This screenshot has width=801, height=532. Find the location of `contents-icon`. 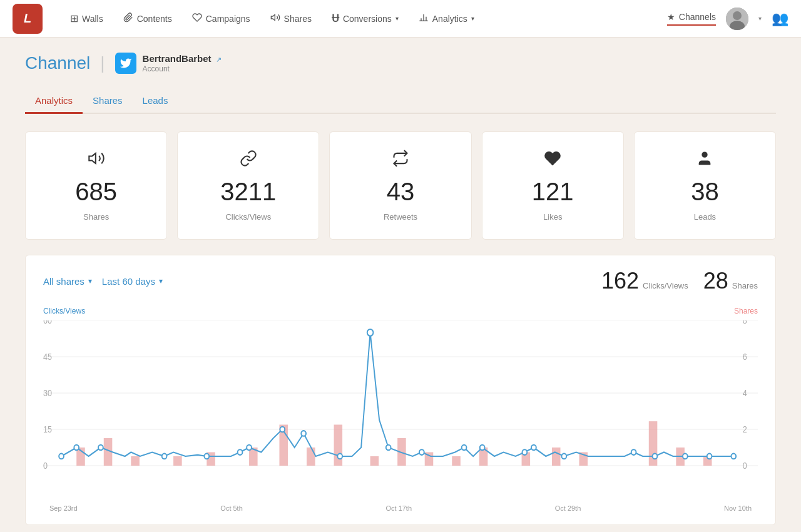

contents-icon is located at coordinates (128, 19).